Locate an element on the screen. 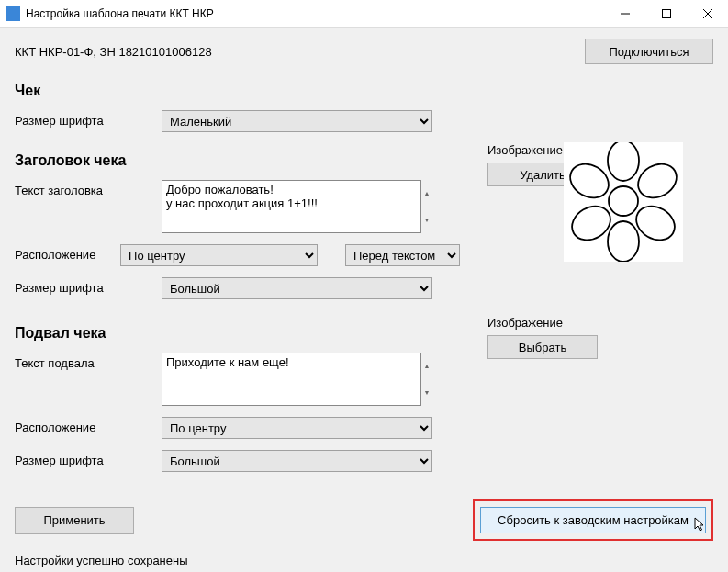  section-footer-heading: Подвал чека is located at coordinates (237, 333).